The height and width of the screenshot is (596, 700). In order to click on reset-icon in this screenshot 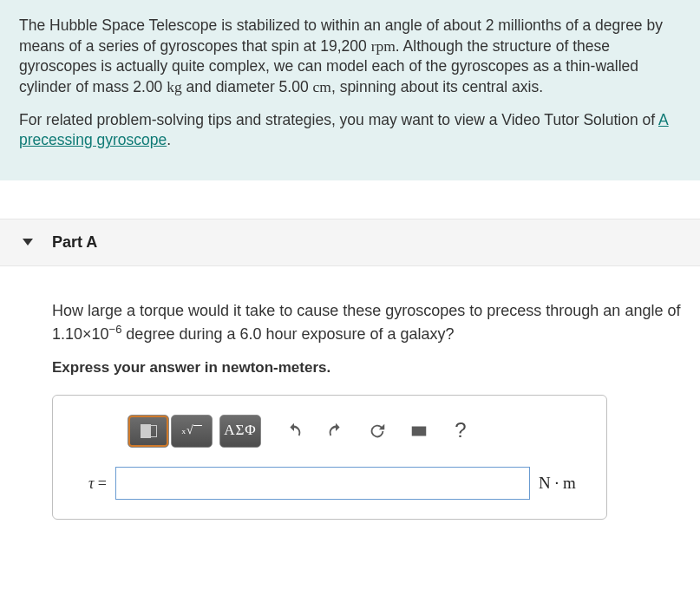, I will do `click(377, 431)`.